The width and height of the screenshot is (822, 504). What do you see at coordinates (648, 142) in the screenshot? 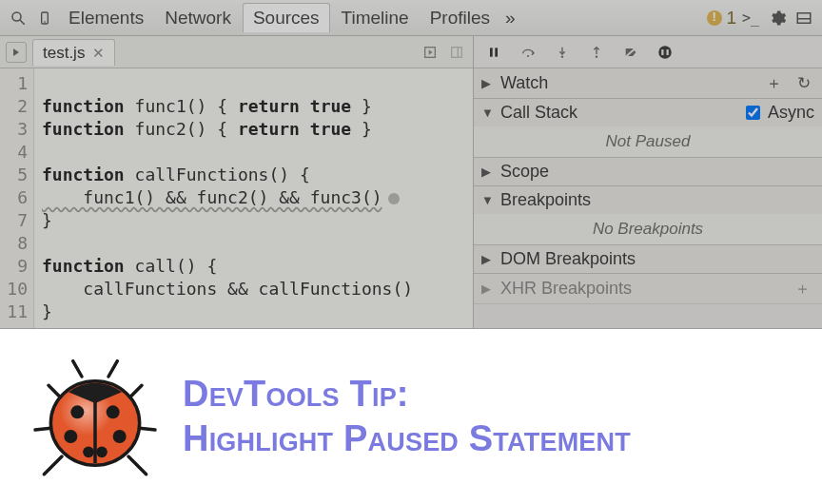
I see `callstack-body: Not Paused` at bounding box center [648, 142].